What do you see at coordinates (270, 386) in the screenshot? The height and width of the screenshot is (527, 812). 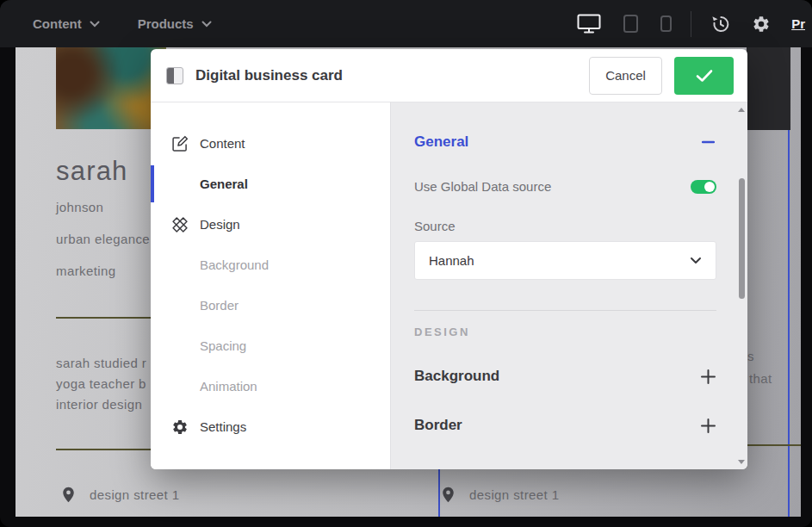 I see `sidebar-item-animation: Animation` at bounding box center [270, 386].